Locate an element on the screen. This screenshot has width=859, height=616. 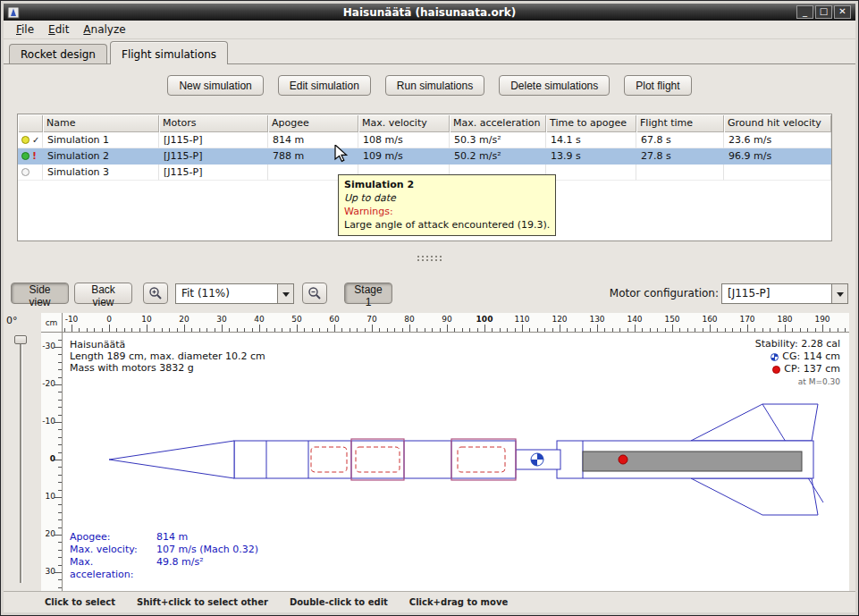
table-cell: 14.1 s is located at coordinates (592, 140).